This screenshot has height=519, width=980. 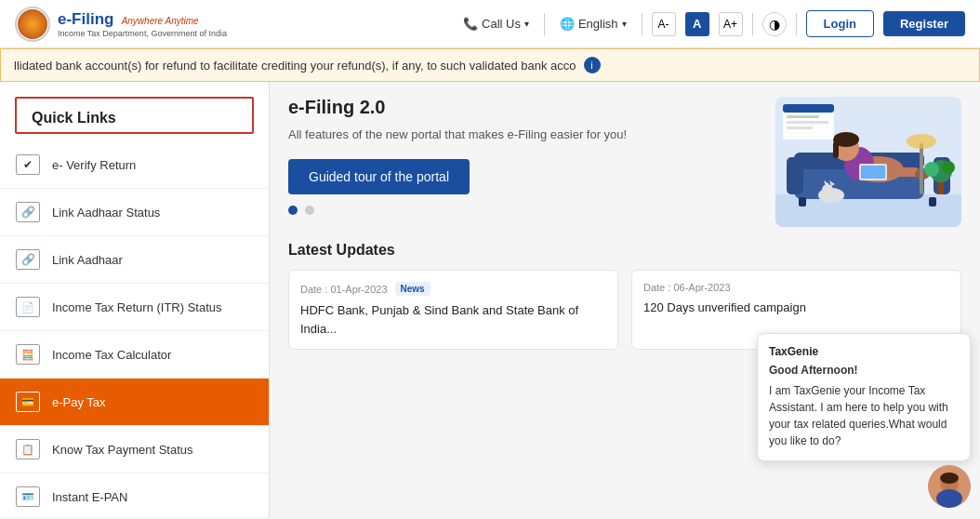 What do you see at coordinates (142, 24) in the screenshot?
I see `brand-text: e-Filing Anywhere Anytime Income Tax Dep…` at bounding box center [142, 24].